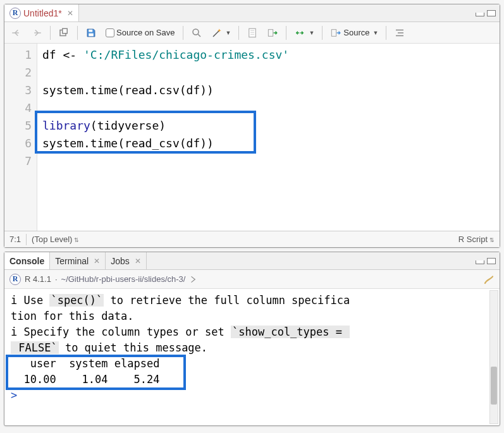  What do you see at coordinates (252, 33) in the screenshot?
I see `compile-report-button` at bounding box center [252, 33].